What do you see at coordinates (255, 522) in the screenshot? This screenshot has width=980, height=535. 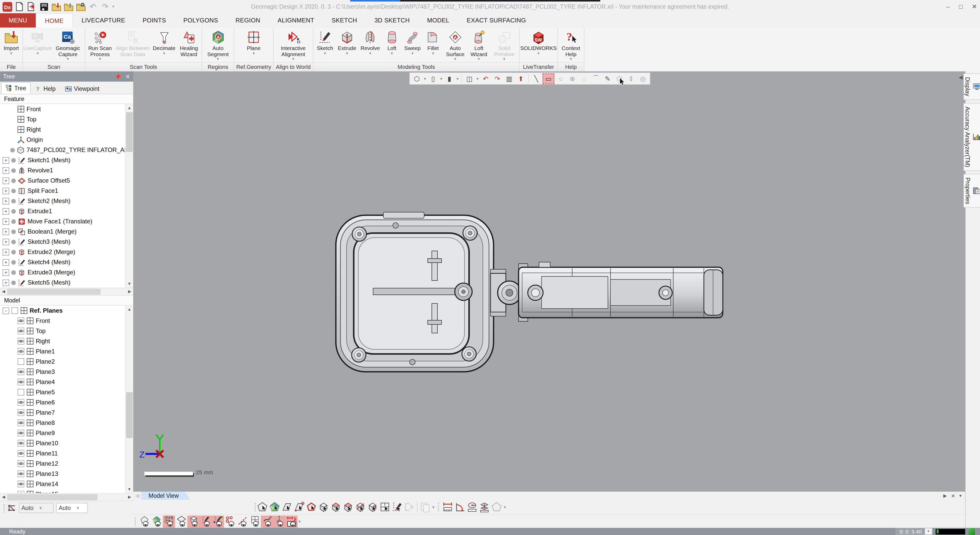 I see `toggle-ref-plane-icon` at bounding box center [255, 522].